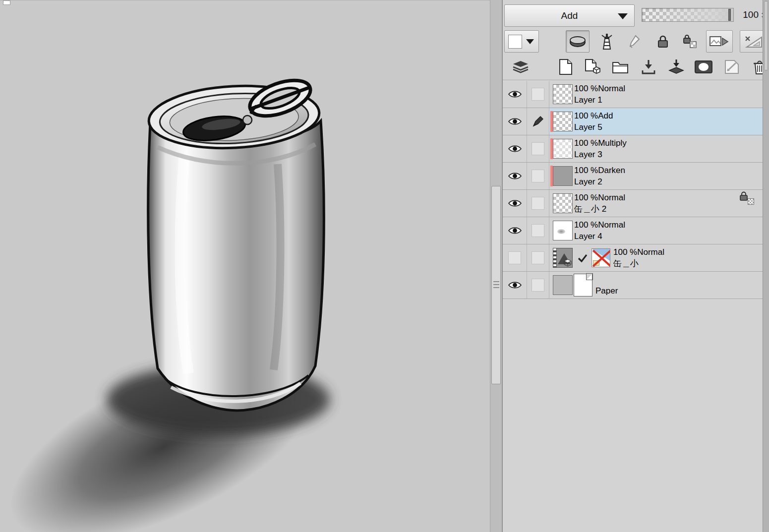  I want to click on disabled-mask-thumbnail, so click(601, 258).